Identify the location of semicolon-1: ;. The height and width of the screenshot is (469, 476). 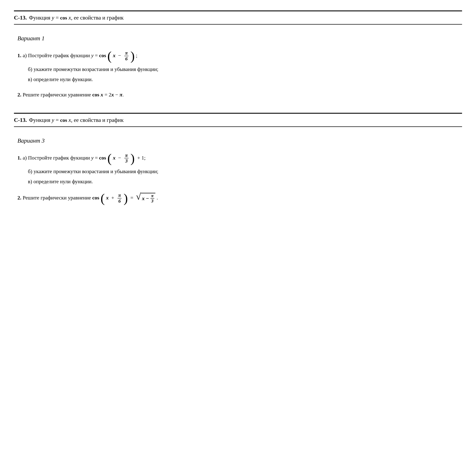
(137, 55).